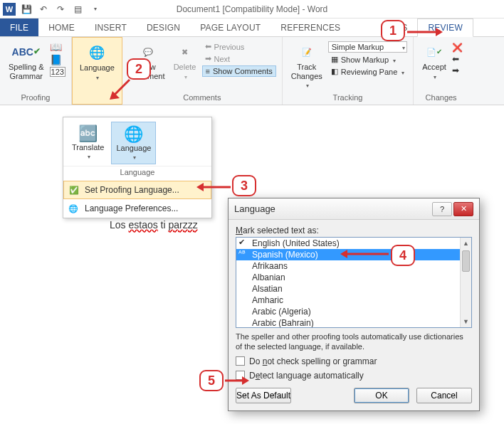 The height and width of the screenshot is (424, 504). Describe the element at coordinates (119, 225) in the screenshot. I see `text-plain: Los` at that location.